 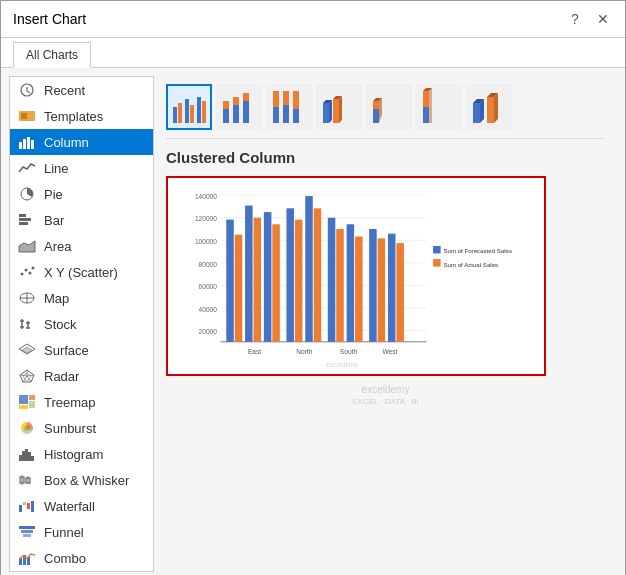 I want to click on sidebar-item-map: Map, so click(x=82, y=298).